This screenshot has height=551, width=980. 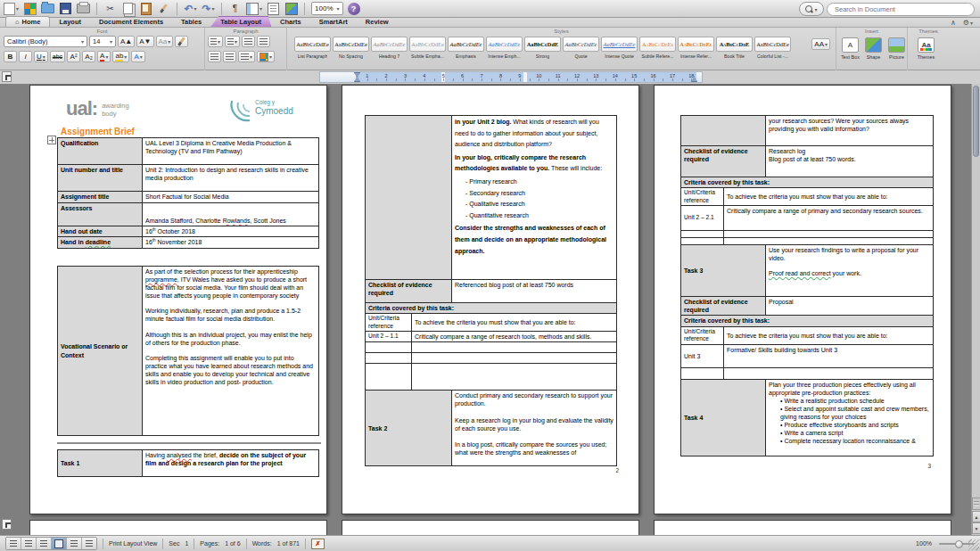 What do you see at coordinates (248, 41) in the screenshot?
I see `decrease-indent-button` at bounding box center [248, 41].